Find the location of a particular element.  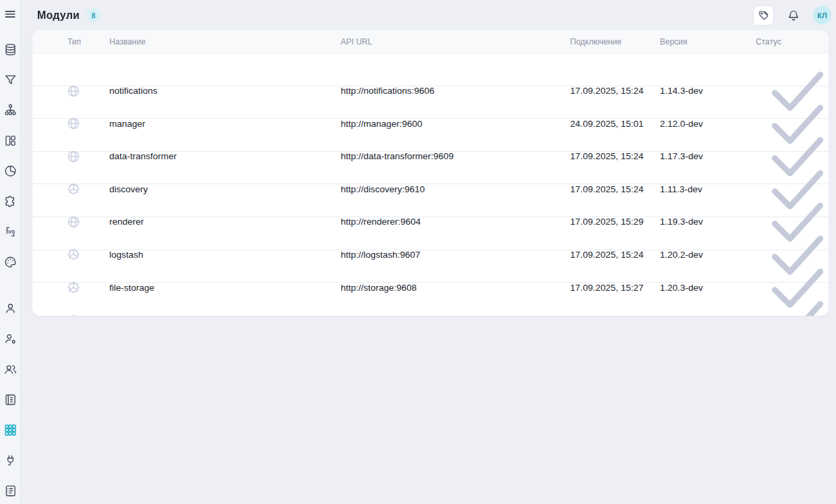

avatar: КЛ is located at coordinates (822, 15).